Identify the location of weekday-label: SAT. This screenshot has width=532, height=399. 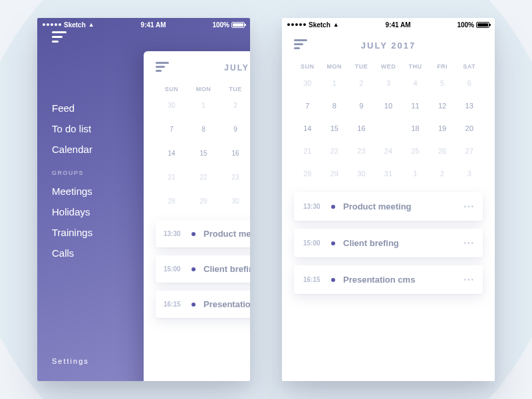
(469, 66).